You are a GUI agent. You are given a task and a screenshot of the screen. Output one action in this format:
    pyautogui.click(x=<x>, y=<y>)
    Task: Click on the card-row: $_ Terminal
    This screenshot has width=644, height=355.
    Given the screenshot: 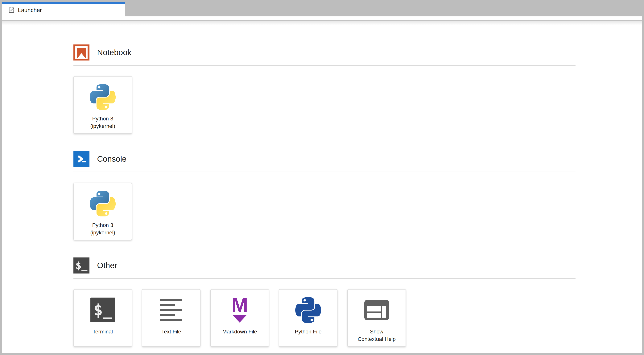 What is the action you would take?
    pyautogui.click(x=324, y=313)
    